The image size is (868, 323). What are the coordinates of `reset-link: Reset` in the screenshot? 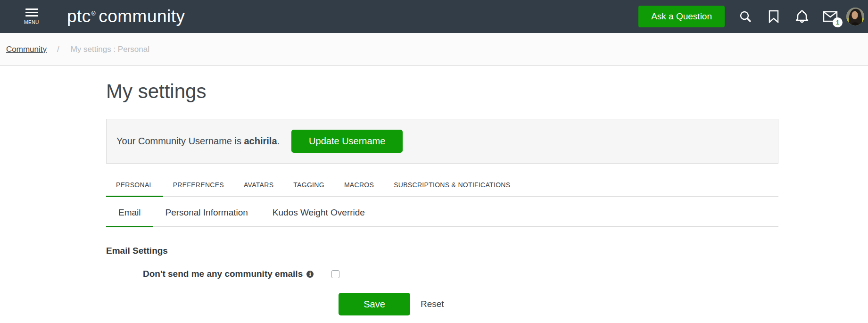 It's located at (432, 304).